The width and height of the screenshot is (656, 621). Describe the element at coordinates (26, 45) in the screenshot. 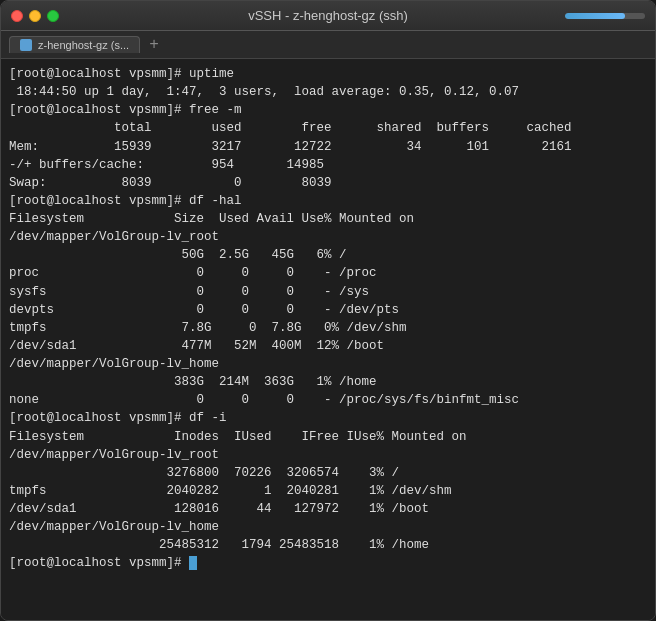

I see `tab-icon` at that location.